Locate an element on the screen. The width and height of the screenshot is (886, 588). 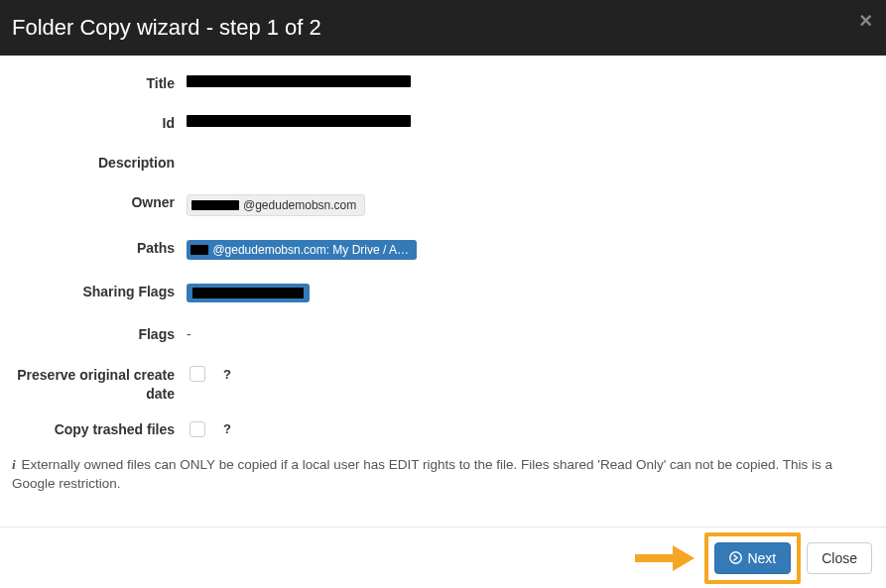
highlight-annotation: Next is located at coordinates (752, 558).